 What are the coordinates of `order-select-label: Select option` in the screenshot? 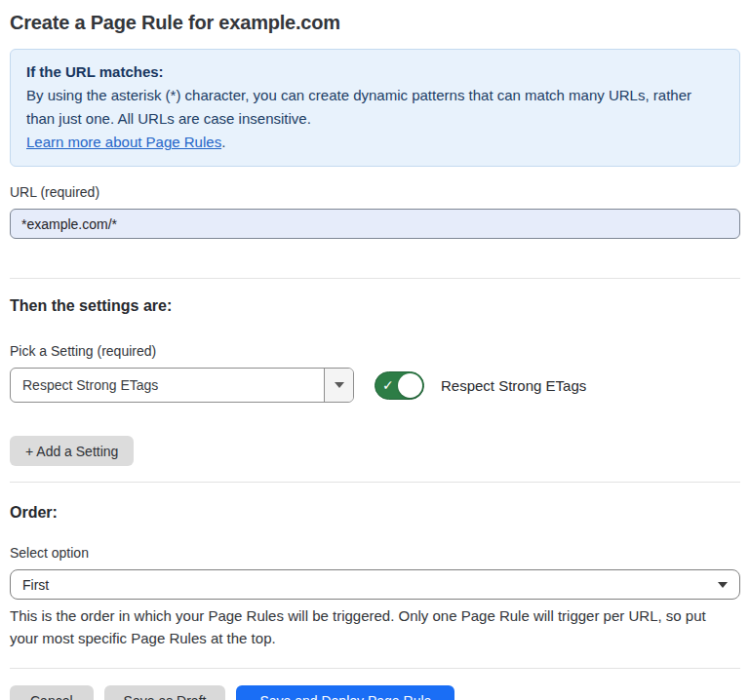 It's located at (375, 554).